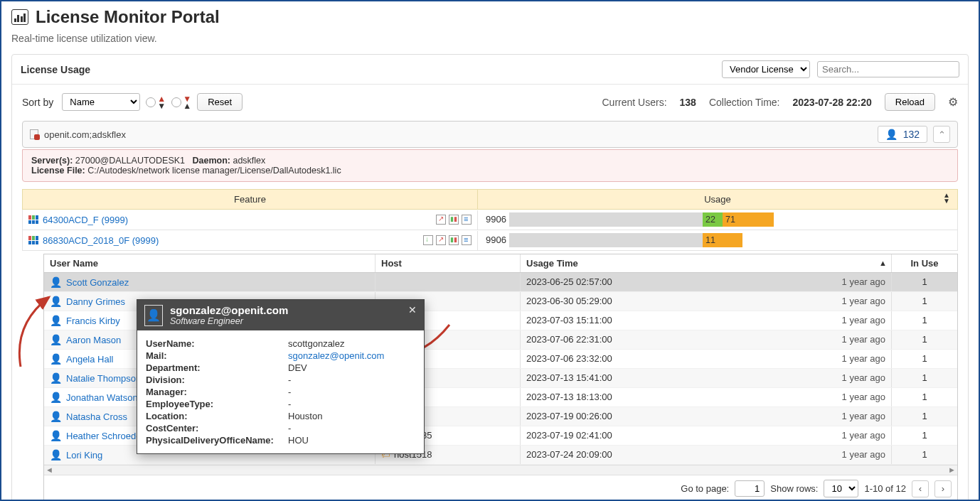 The image size is (980, 501). I want to click on user-link: Jonathan Watson, so click(102, 398).